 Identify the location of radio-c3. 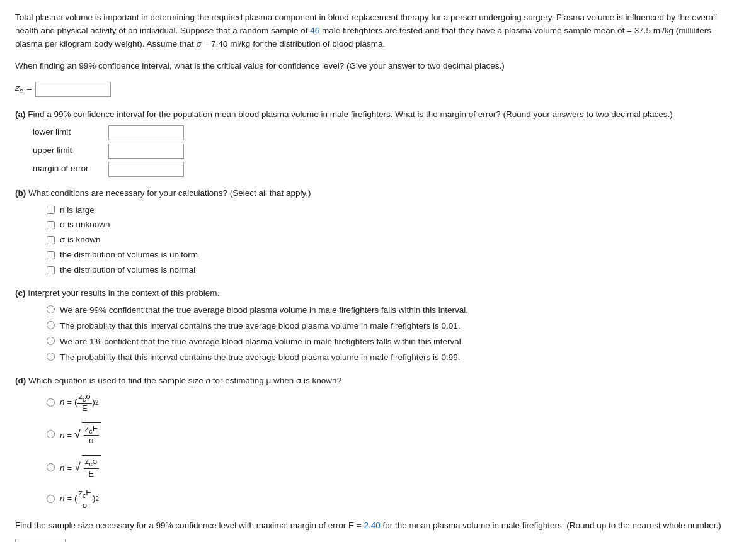
(50, 356).